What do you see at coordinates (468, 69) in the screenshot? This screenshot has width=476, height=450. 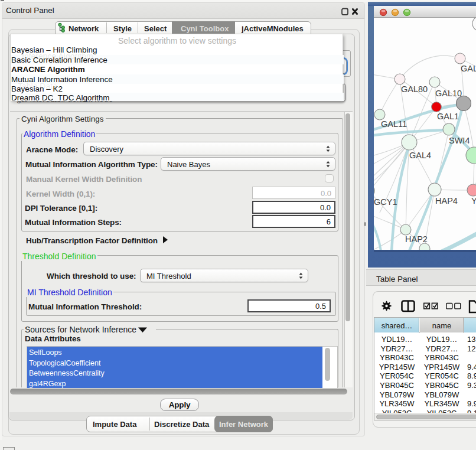 I see `svg-text: GAL7` at bounding box center [468, 69].